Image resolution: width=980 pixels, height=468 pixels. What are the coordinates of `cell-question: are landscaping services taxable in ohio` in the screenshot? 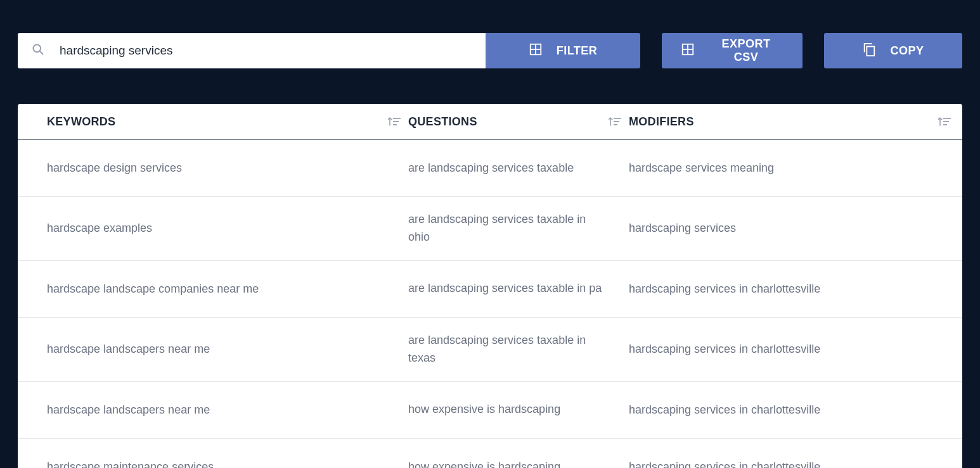 It's located at (519, 229).